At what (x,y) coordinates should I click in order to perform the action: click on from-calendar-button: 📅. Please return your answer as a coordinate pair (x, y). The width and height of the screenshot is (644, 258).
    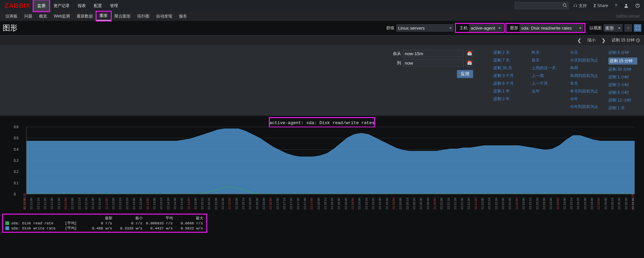
    Looking at the image, I should click on (469, 53).